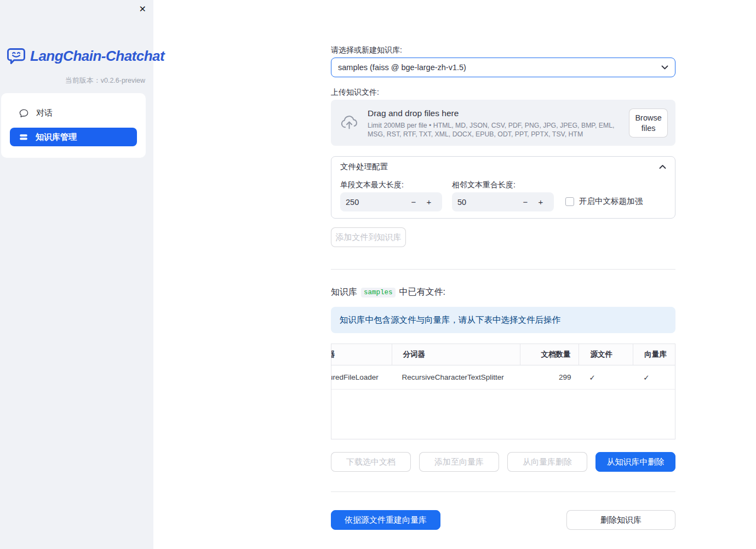  What do you see at coordinates (376, 202) in the screenshot?
I see `chunk-size-value: 250` at bounding box center [376, 202].